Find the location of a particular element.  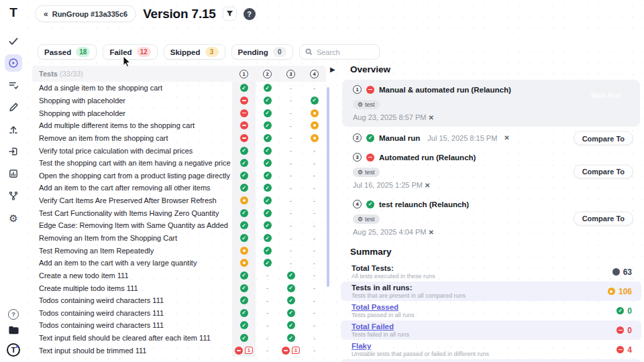

table-row: Create a new todo item 111-- is located at coordinates (179, 276).